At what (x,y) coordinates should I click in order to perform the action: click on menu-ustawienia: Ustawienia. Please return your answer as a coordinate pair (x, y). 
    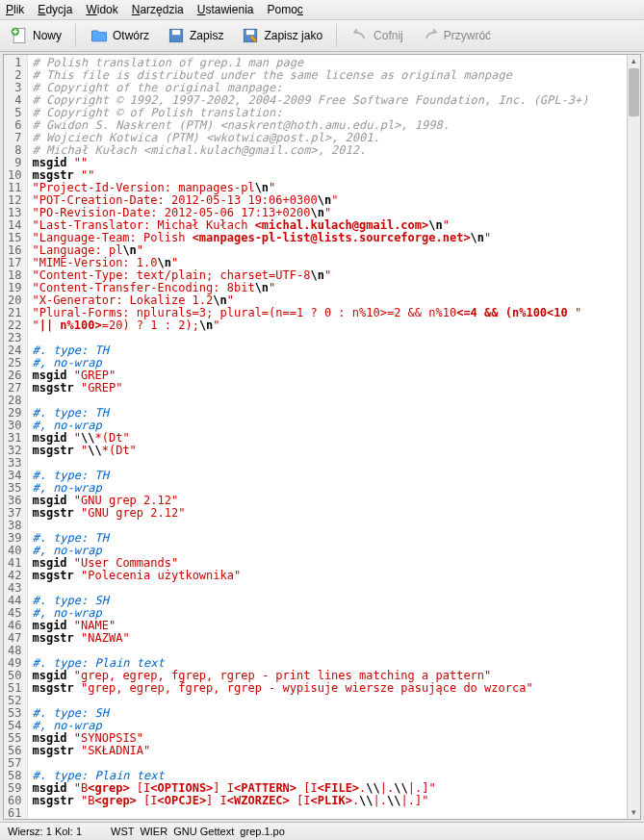
    Looking at the image, I should click on (225, 10).